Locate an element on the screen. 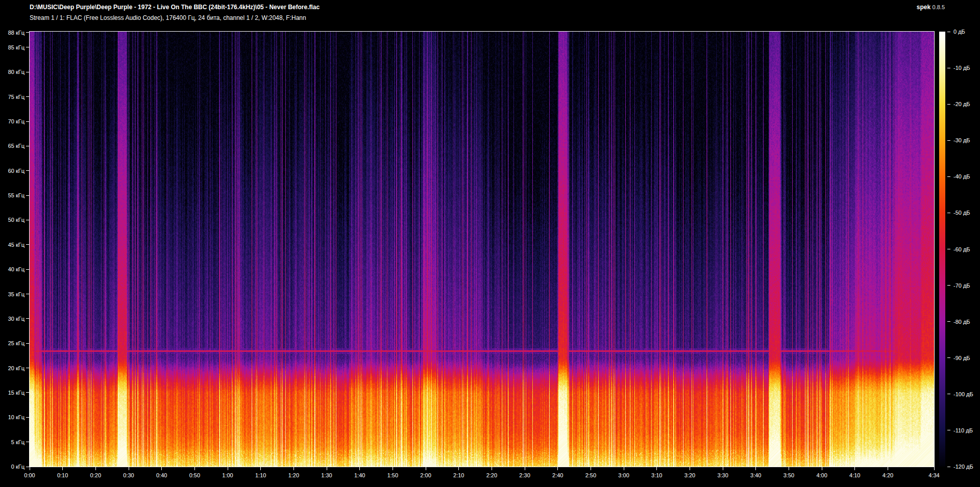 Image resolution: width=980 pixels, height=487 pixels. time-tick-label: 0:00 is located at coordinates (30, 475).